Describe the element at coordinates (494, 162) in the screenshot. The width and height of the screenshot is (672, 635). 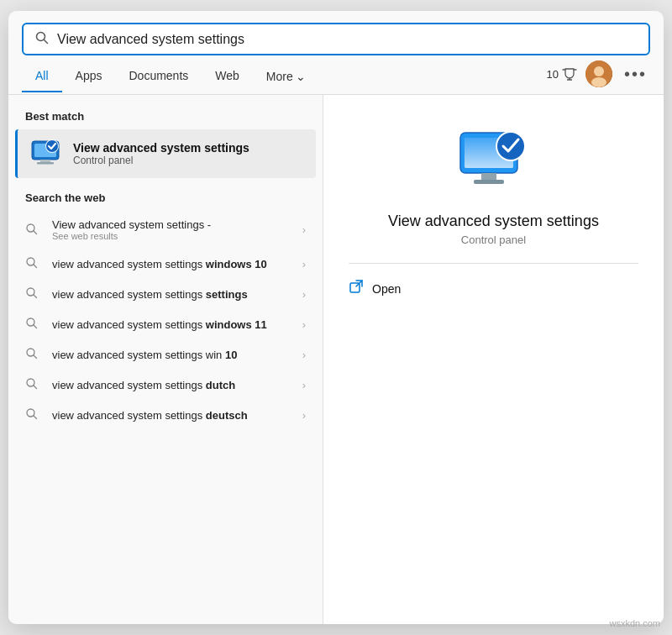
I see `app-icon-large` at that location.